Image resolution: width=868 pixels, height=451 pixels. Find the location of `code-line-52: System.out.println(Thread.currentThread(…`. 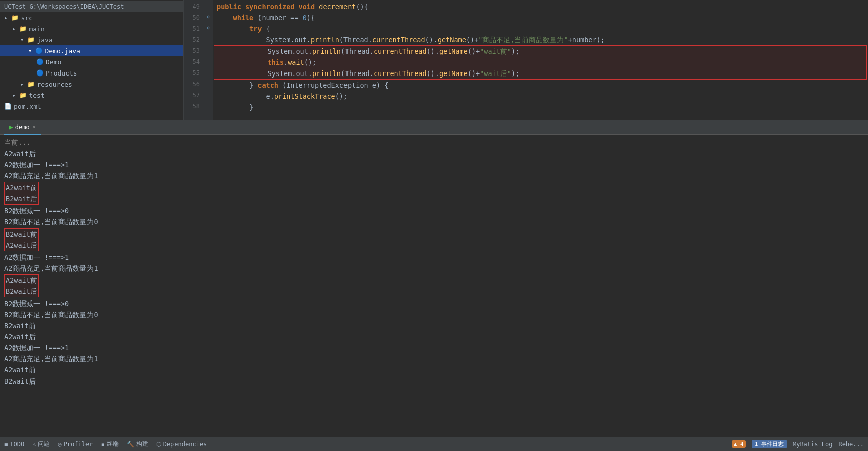

code-line-52: System.out.println(Thread.currentThread(… is located at coordinates (540, 40).